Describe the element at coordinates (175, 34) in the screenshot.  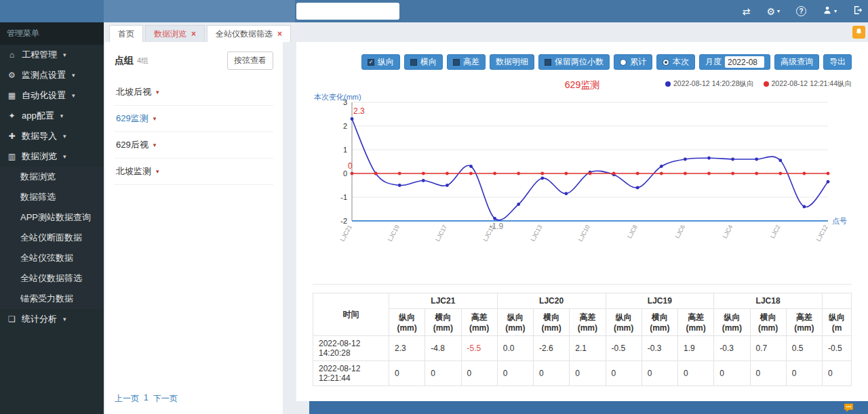
I see `tab-数据浏览: 数据浏览×` at that location.